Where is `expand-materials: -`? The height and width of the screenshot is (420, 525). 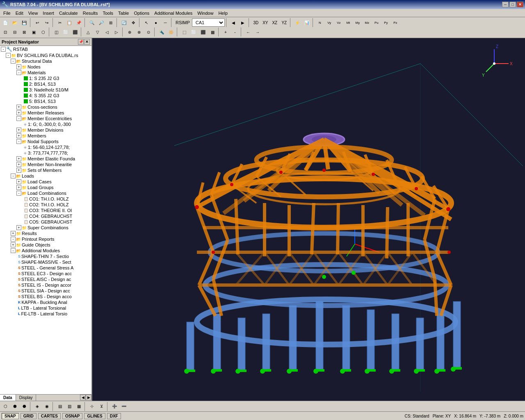 expand-materials: - is located at coordinates (19, 73).